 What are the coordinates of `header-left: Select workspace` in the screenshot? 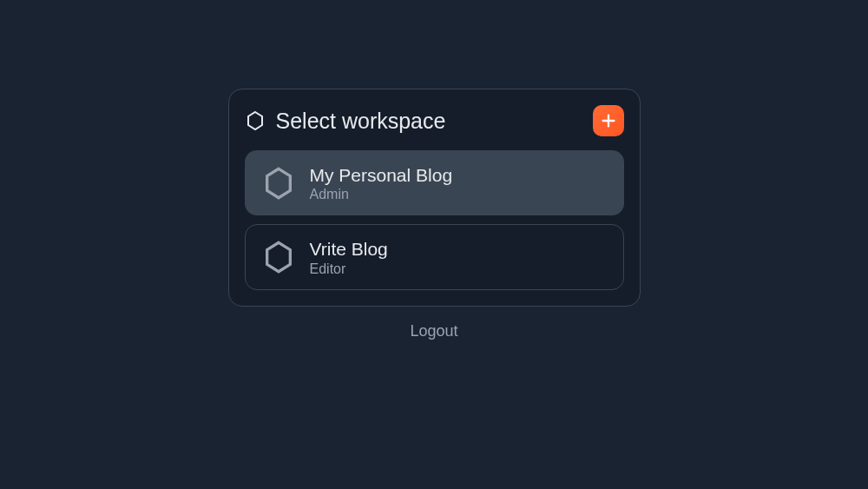 It's located at (345, 122).